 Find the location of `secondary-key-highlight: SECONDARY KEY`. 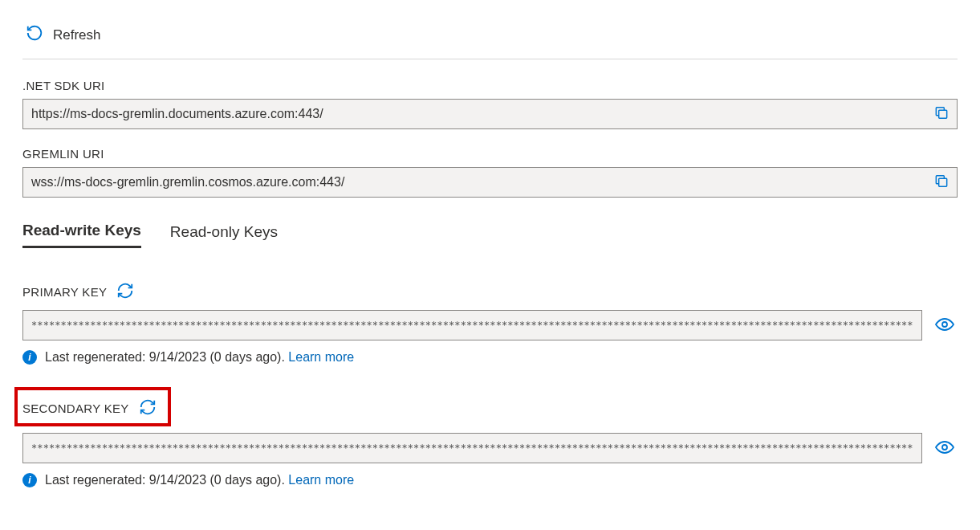

secondary-key-highlight: SECONDARY KEY is located at coordinates (93, 406).